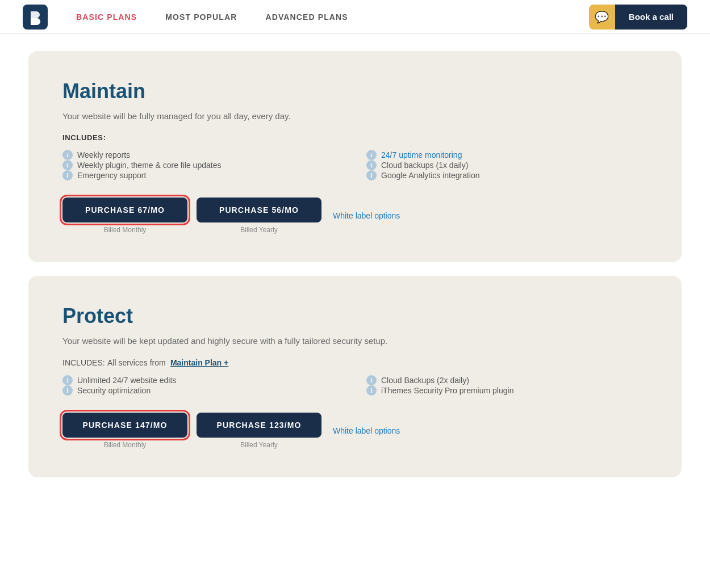 This screenshot has height=588, width=710. Describe the element at coordinates (199, 363) in the screenshot. I see `maintain-plan-link: Maintain Plan +` at that location.